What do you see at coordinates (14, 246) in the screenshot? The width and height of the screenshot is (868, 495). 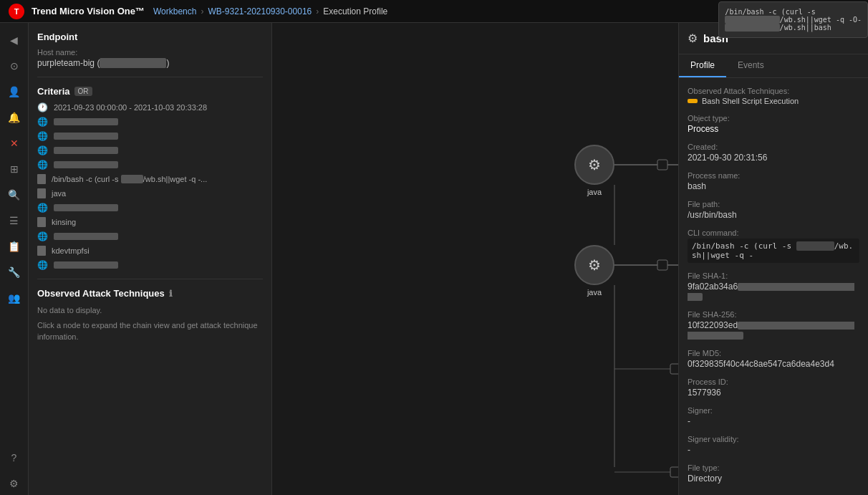 I see `report-button: 📋` at bounding box center [14, 246].